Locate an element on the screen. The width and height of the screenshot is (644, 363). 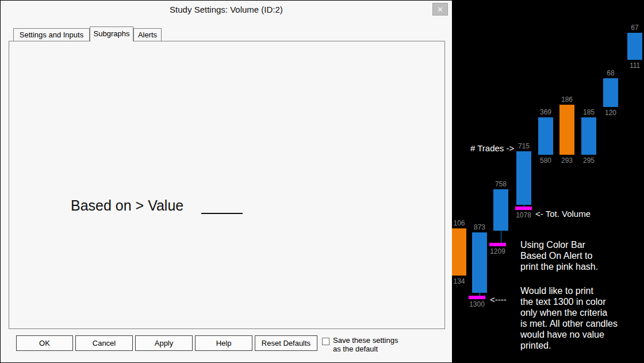
chart-note: Would like to printthe text 1300 in colo… is located at coordinates (569, 318).